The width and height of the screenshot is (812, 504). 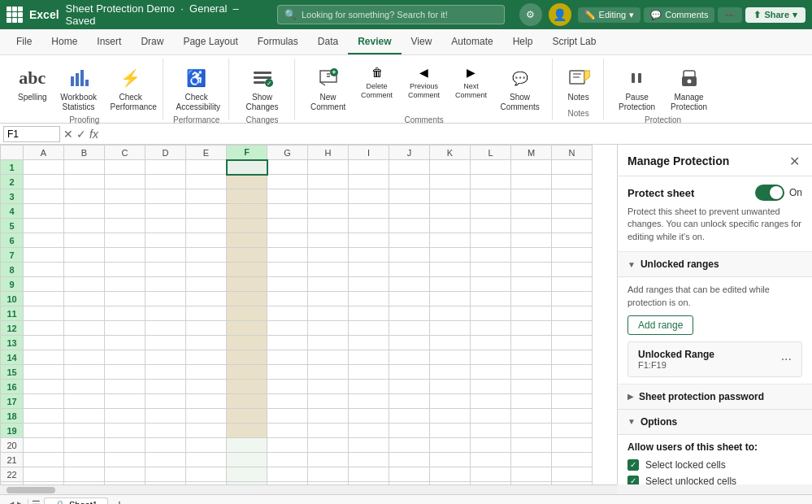 What do you see at coordinates (491, 153) in the screenshot?
I see `col-header-L: L` at bounding box center [491, 153].